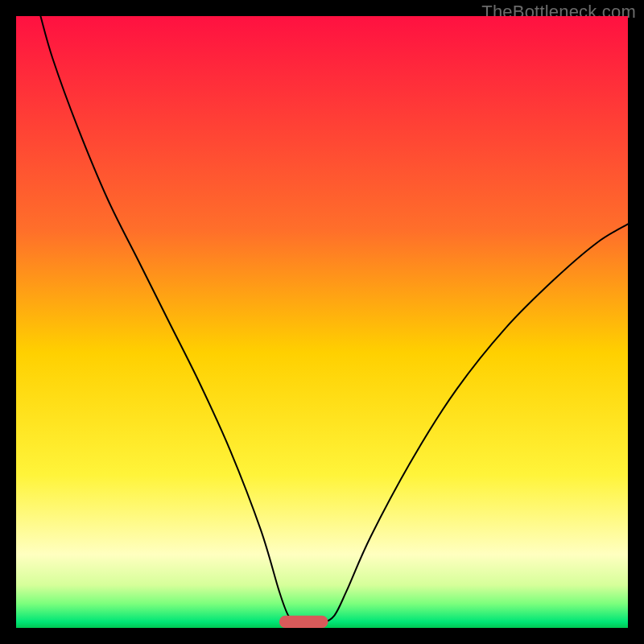 This screenshot has height=644, width=644. Describe the element at coordinates (304, 621) in the screenshot. I see `minimum-marker` at that location.